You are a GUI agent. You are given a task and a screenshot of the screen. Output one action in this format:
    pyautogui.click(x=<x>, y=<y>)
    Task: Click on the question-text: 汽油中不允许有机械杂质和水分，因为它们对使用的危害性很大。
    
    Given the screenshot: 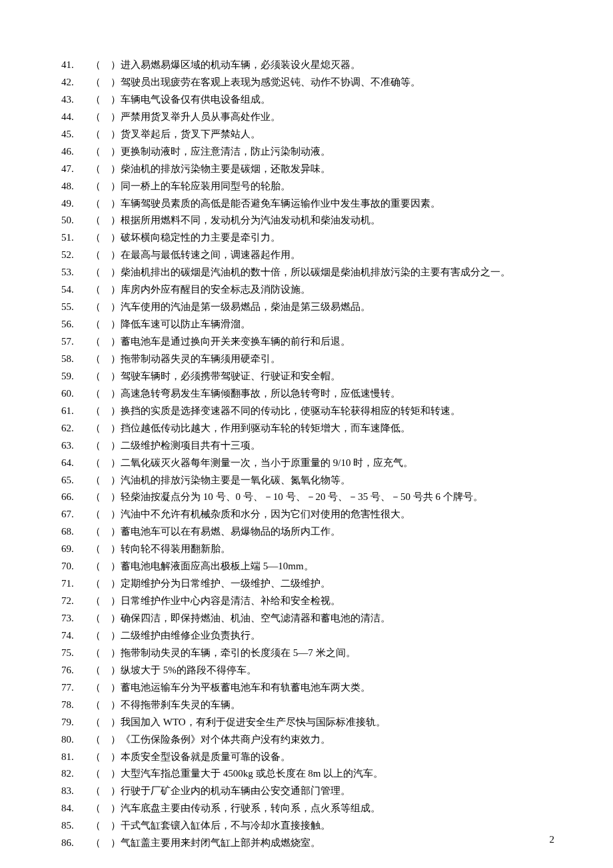 What is the action you would take?
    pyautogui.click(x=337, y=515)
    